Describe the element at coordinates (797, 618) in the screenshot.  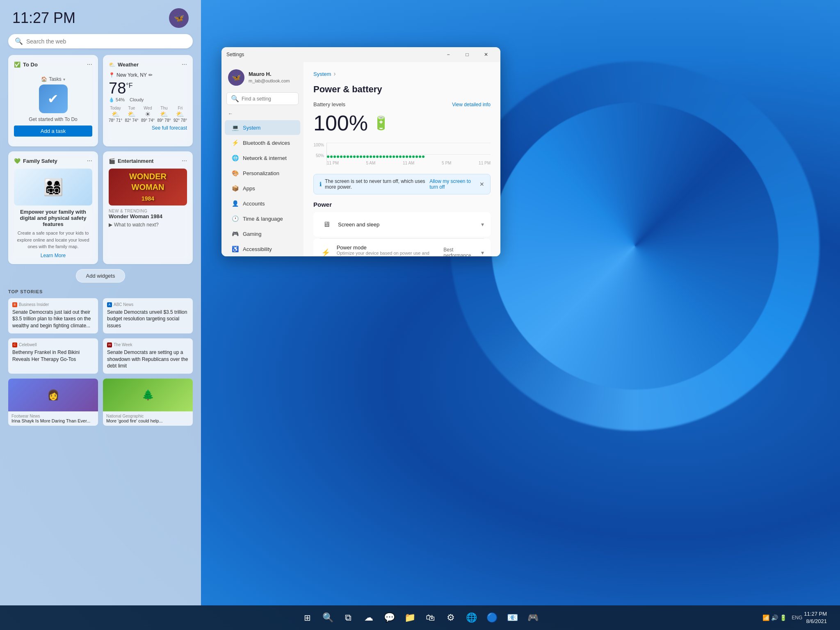
I see `language-indicator: ENG` at that location.